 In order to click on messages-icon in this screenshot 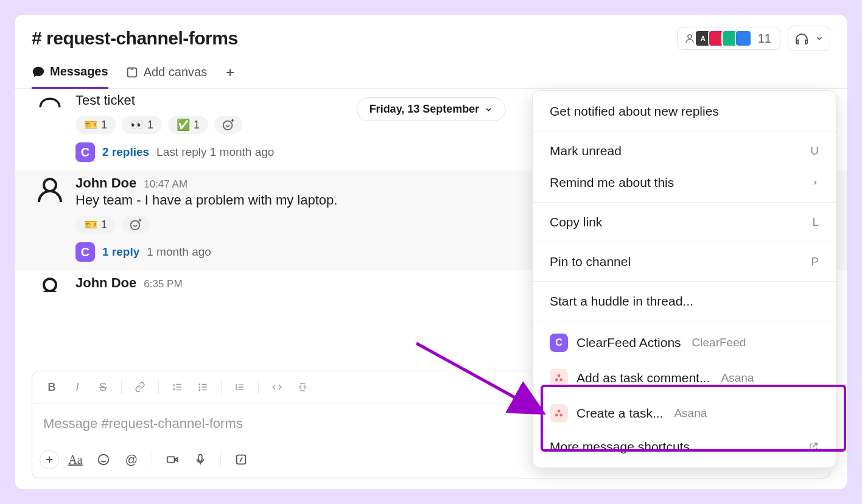, I will do `click(38, 72)`.